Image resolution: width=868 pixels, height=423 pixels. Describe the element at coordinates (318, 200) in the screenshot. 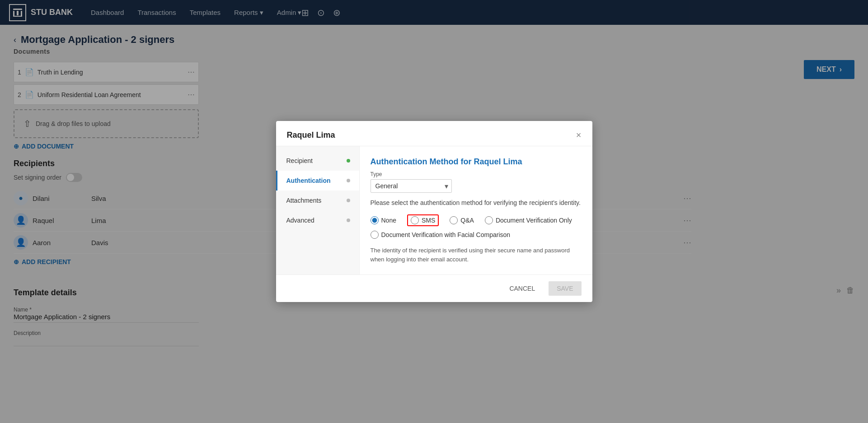

I see `sidebar-item-attachments: Attachments` at that location.